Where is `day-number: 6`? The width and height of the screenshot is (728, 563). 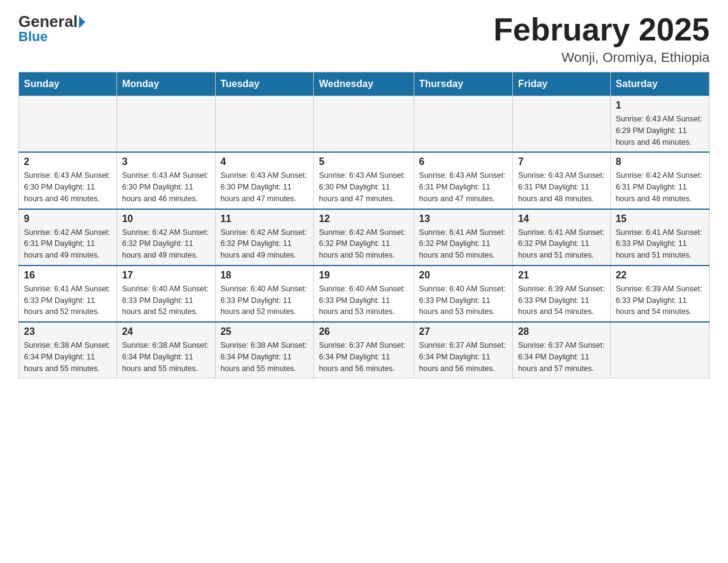
day-number: 6 is located at coordinates (463, 162).